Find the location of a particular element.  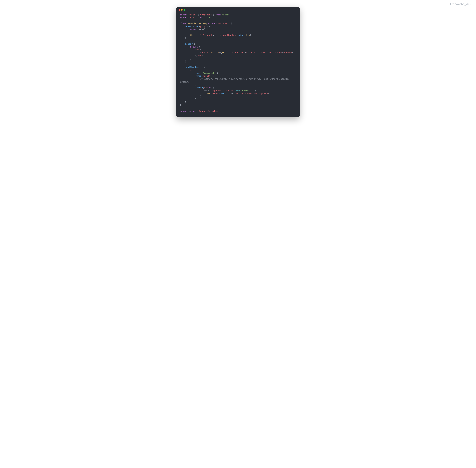

code-token: error is located at coordinates (231, 90).